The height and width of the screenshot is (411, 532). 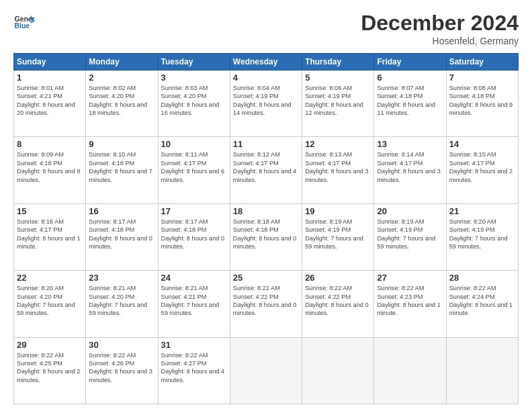 What do you see at coordinates (266, 236) in the screenshot?
I see `table-row: 18 Sunrise: 8:18 AM Sunset: 4:18 PM Dayl…` at bounding box center [266, 236].